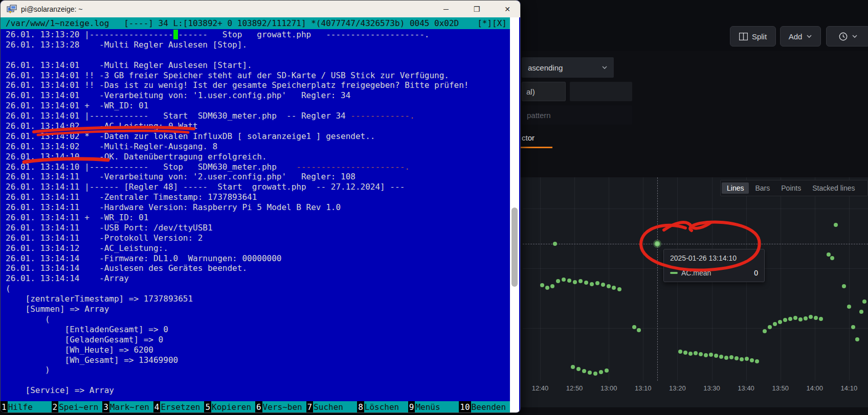 Image resolution: width=868 pixels, height=415 pixels. Describe the element at coordinates (515, 215) in the screenshot. I see `terminal-scrollbar` at that location.